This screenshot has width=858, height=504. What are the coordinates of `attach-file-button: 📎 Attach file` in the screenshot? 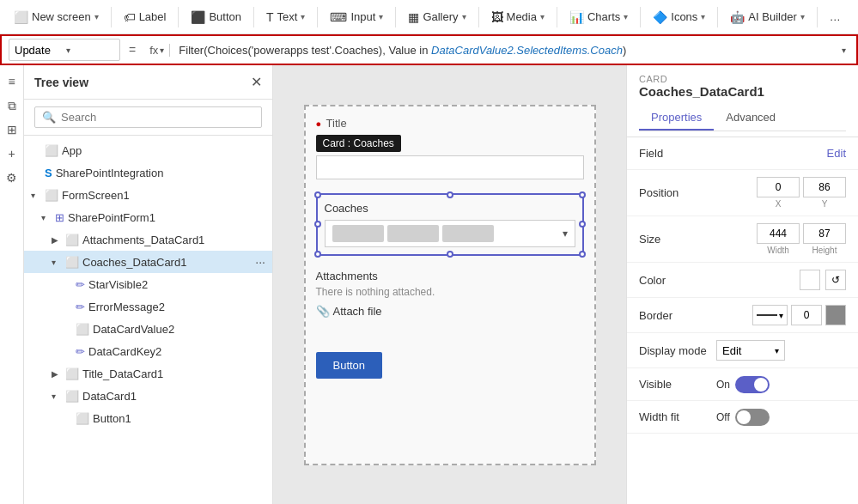 It's located at (450, 311).